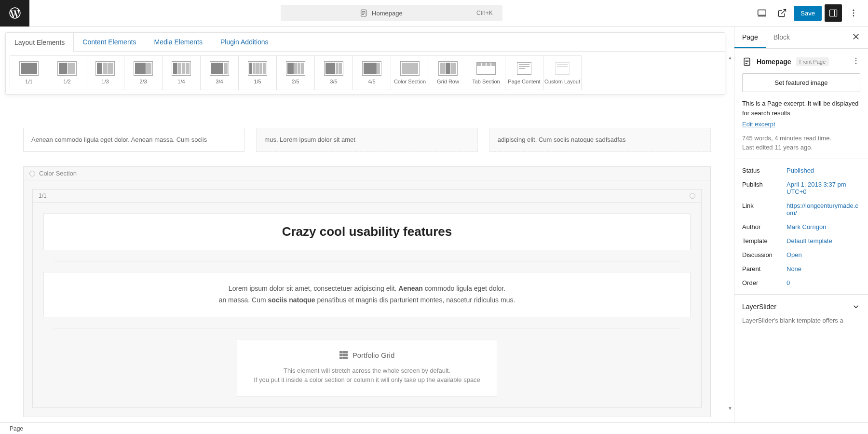  Describe the element at coordinates (387, 14) in the screenshot. I see `document-title: Homepage` at that location.